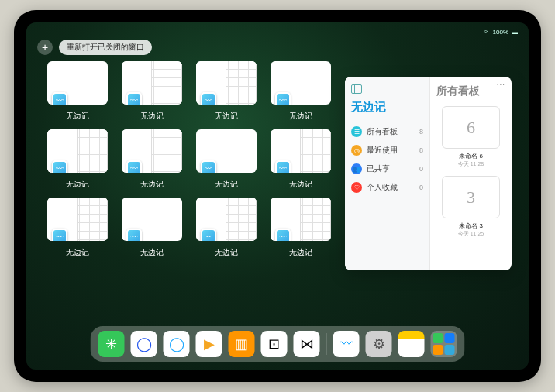 The height and width of the screenshot is (392, 555). Describe the element at coordinates (444, 344) in the screenshot. I see `app-library-icon` at that location.